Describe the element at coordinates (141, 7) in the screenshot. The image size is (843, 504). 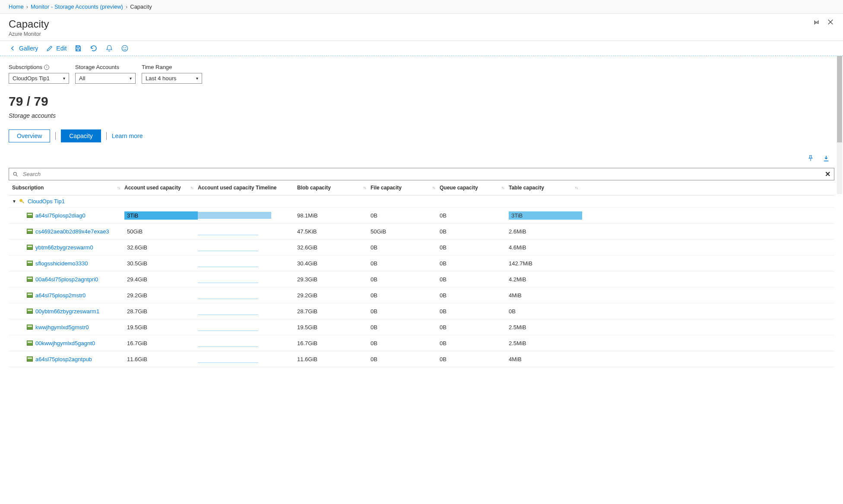
I see `breadcrumb-current: Capacity` at that location.